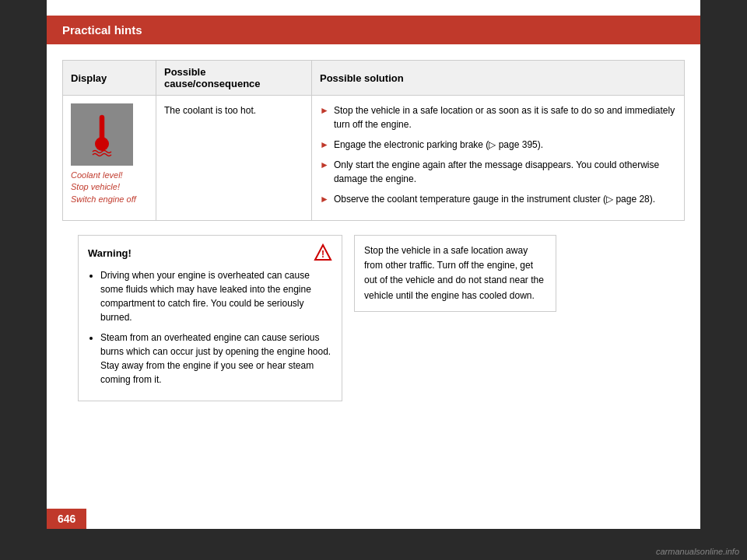  I want to click on arrow-icon-2: ►, so click(324, 145).